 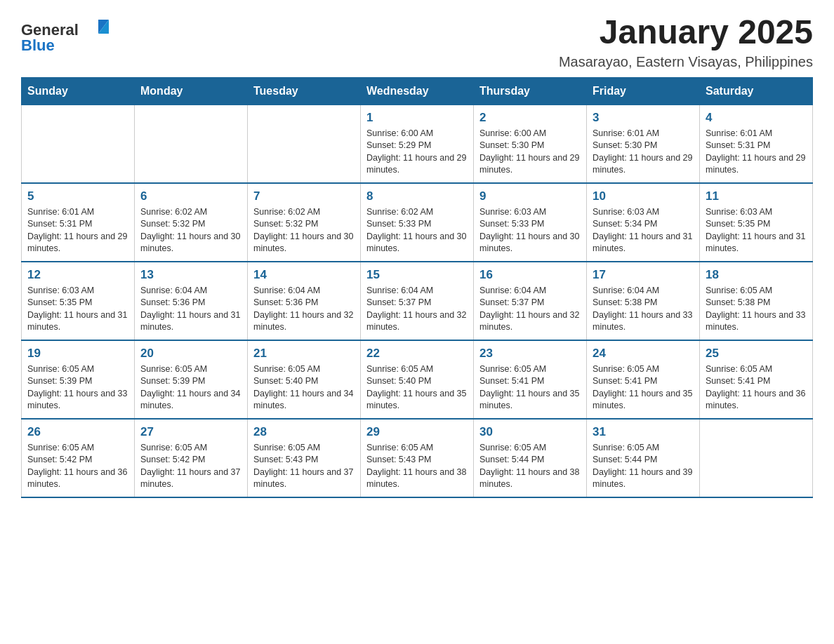 What do you see at coordinates (417, 144) in the screenshot?
I see `calendar-week-row: 1Sunrise: 6:00 AMSunset: 5:29 PMDaylight…` at bounding box center [417, 144].